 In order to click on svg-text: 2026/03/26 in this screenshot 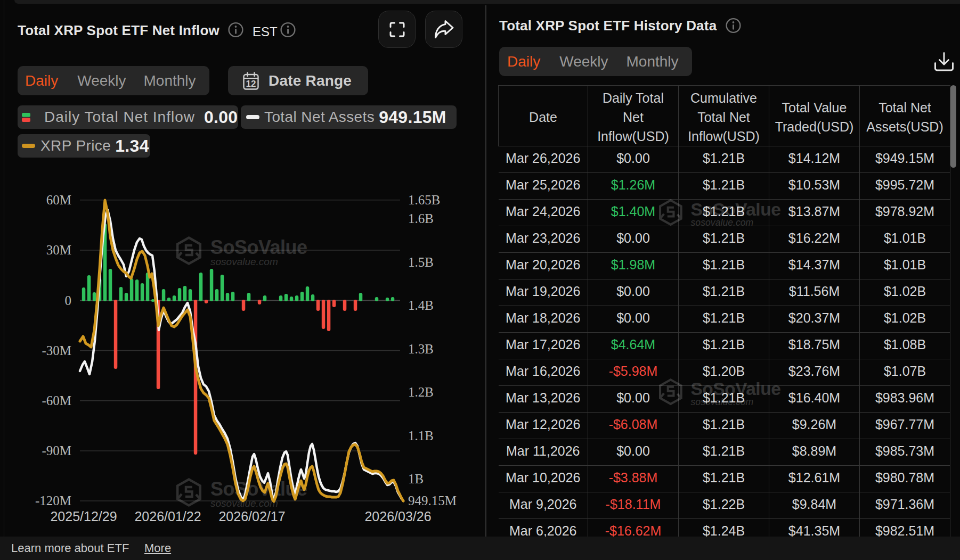, I will do `click(397, 516)`.